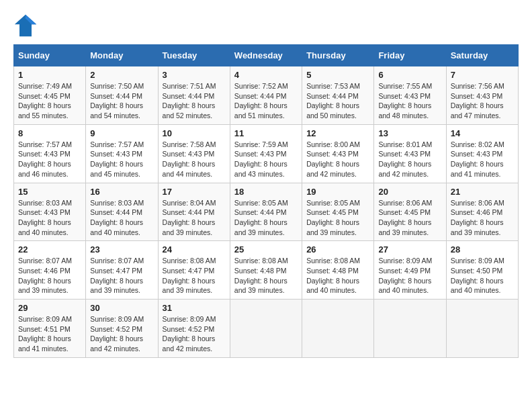 The image size is (532, 411). I want to click on day-info: Sunrise: 7:52 AMSunset: 4:44 PMDaylight:…, so click(266, 101).